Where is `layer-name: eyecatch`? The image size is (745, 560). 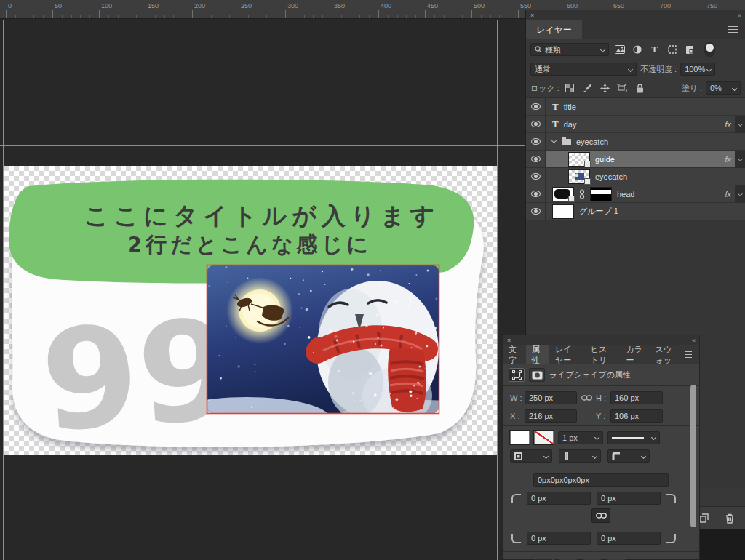 layer-name: eyecatch is located at coordinates (611, 177).